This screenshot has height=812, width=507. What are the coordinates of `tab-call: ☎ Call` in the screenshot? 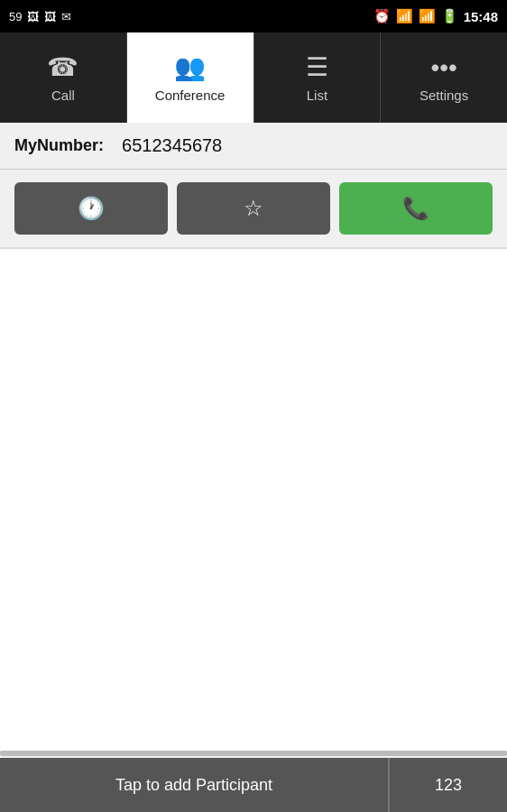 It's located at (63, 78).